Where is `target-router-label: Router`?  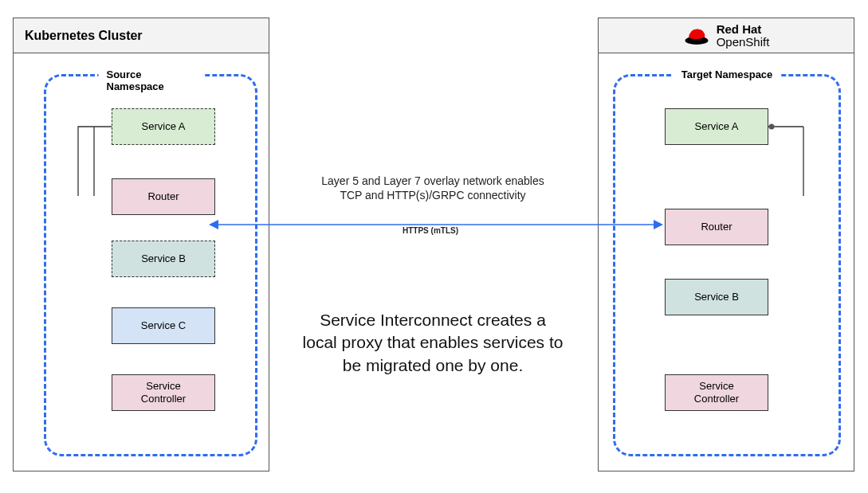
target-router-label: Router is located at coordinates (716, 227).